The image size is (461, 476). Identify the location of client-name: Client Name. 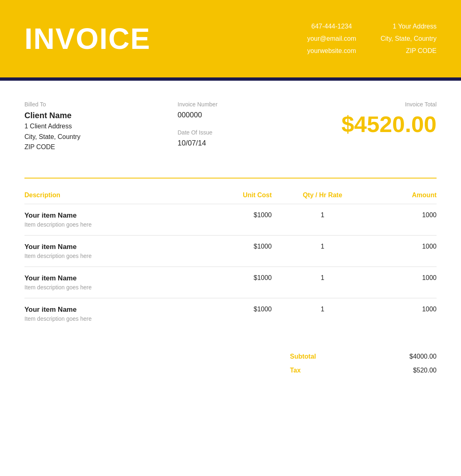
(81, 116).